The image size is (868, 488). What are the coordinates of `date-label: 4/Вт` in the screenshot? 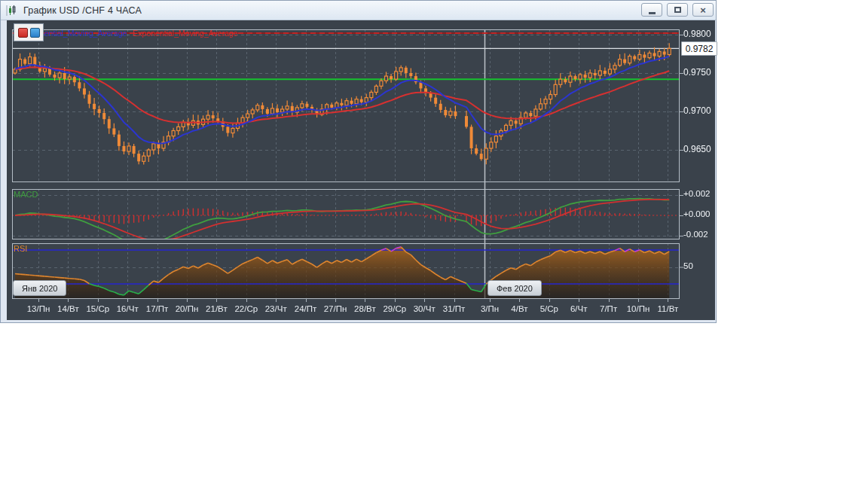 It's located at (519, 309).